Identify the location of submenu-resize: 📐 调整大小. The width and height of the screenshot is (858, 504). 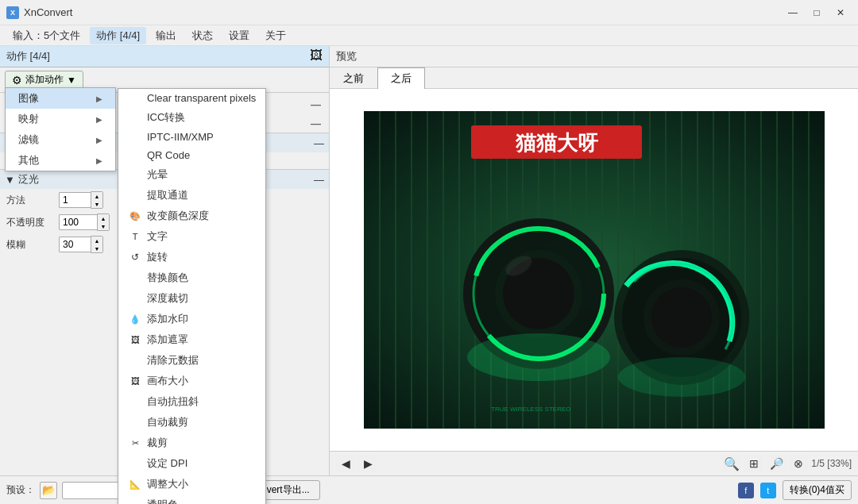
(192, 484).